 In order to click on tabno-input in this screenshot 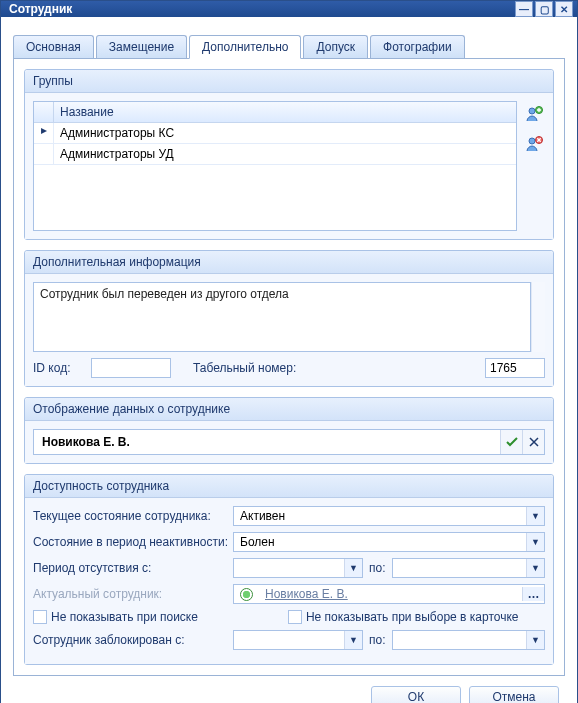, I will do `click(515, 368)`.